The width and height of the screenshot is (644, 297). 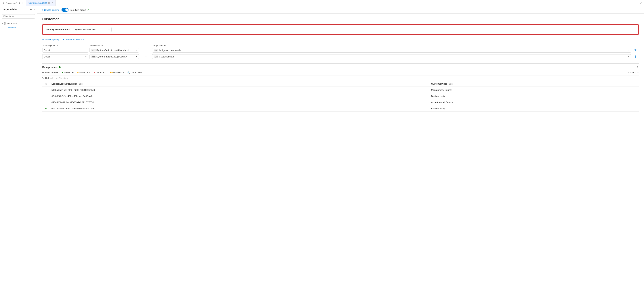 What do you see at coordinates (42, 10) in the screenshot?
I see `pipeline-icon: ⬡` at bounding box center [42, 10].